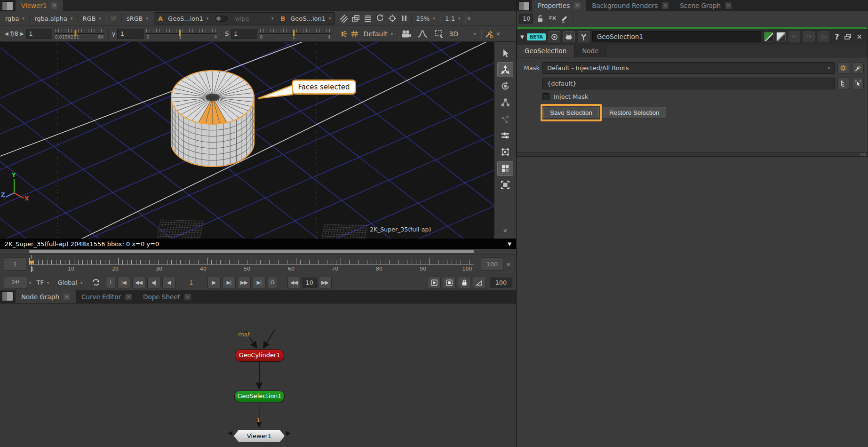 Image resolution: width=868 pixels, height=447 pixels. I want to click on step-back-button: ◀|, so click(154, 282).